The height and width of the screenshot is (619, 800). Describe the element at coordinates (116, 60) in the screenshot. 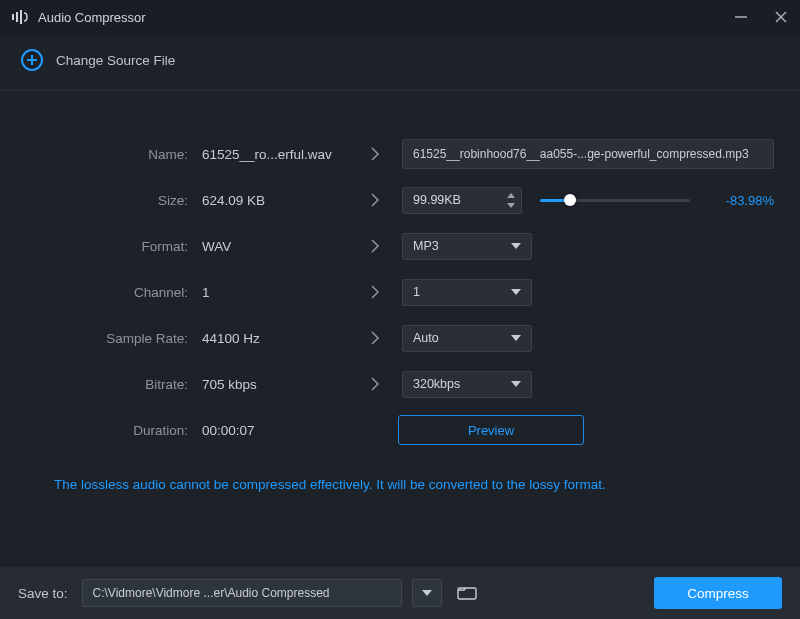

I see `change-source-label: Change Source File` at that location.